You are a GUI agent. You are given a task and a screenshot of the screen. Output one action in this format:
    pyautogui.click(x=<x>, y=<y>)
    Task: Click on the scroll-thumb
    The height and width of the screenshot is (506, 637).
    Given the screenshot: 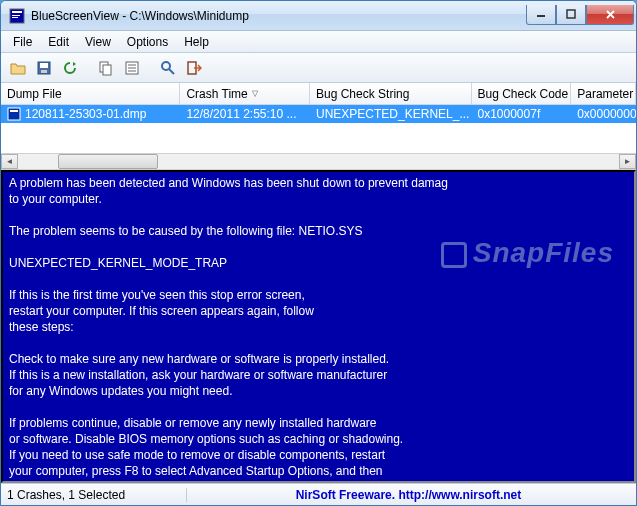 What is the action you would take?
    pyautogui.click(x=108, y=162)
    